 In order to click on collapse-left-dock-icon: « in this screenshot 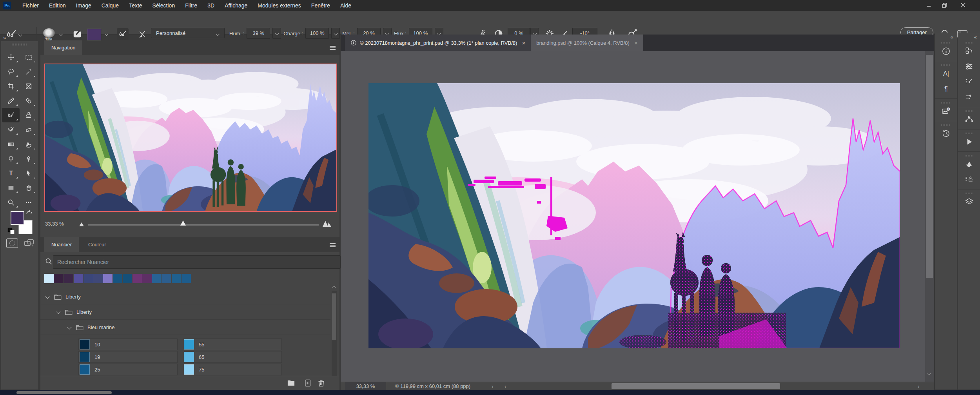, I will do `click(46, 38)`.